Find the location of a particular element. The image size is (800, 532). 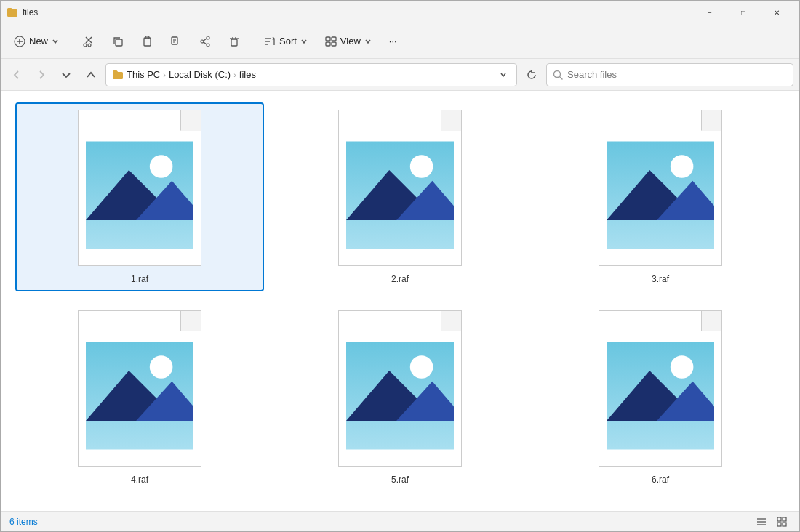

expand-icon is located at coordinates (66, 75).